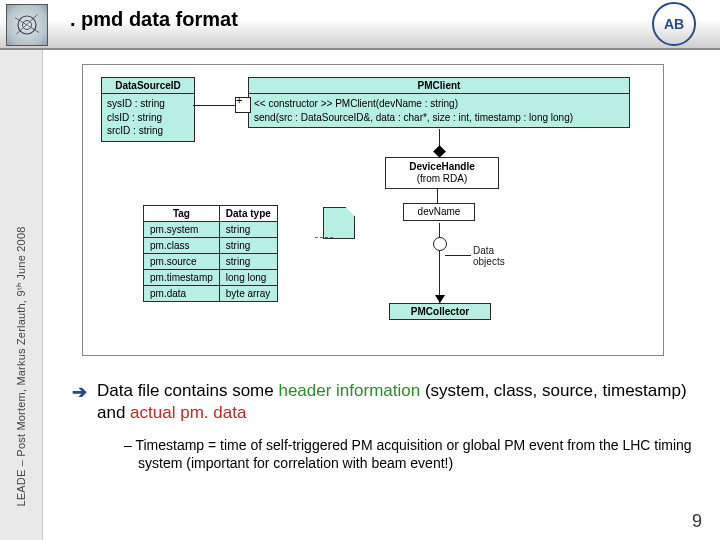  I want to click on connector-dashed, so click(324, 238).